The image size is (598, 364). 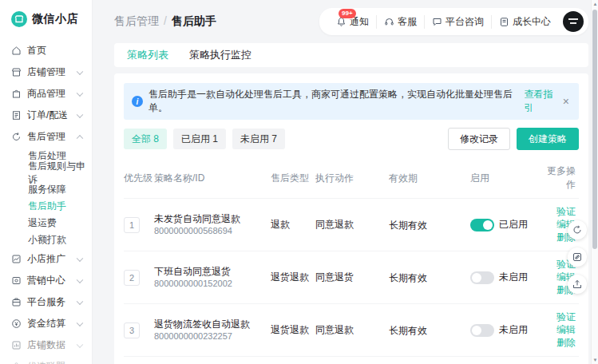 What do you see at coordinates (46, 72) in the screenshot?
I see `sidebar-item-store-mgmt: 店铺管理` at bounding box center [46, 72].